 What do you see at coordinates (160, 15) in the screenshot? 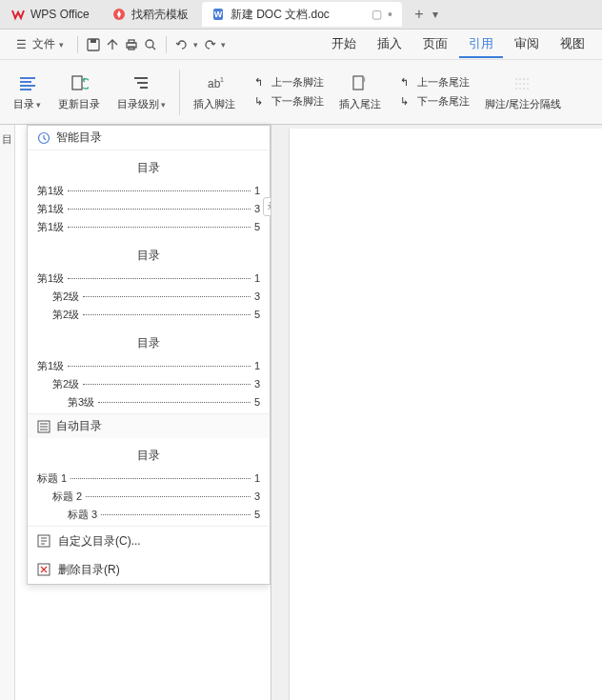
I see `tab-label: 找稻壳模板` at bounding box center [160, 15].